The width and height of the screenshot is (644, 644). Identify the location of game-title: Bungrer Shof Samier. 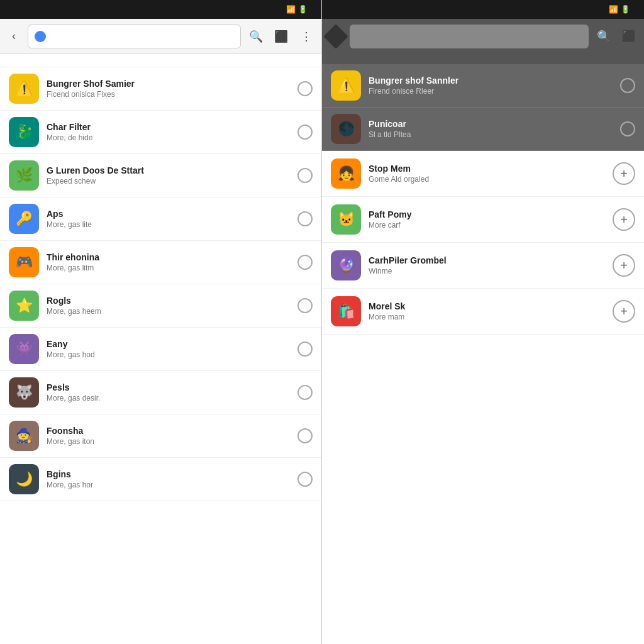
(169, 84).